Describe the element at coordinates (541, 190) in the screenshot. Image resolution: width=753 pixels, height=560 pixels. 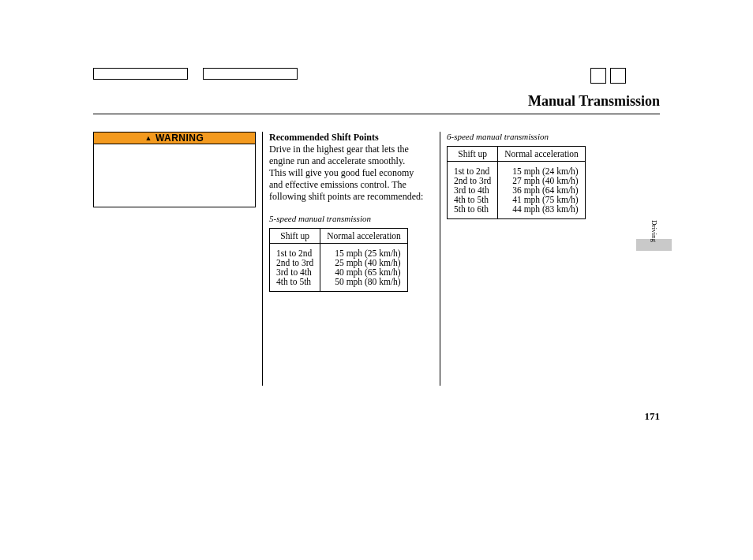
I see `table-cell: 36 mph (64 km/h)` at that location.